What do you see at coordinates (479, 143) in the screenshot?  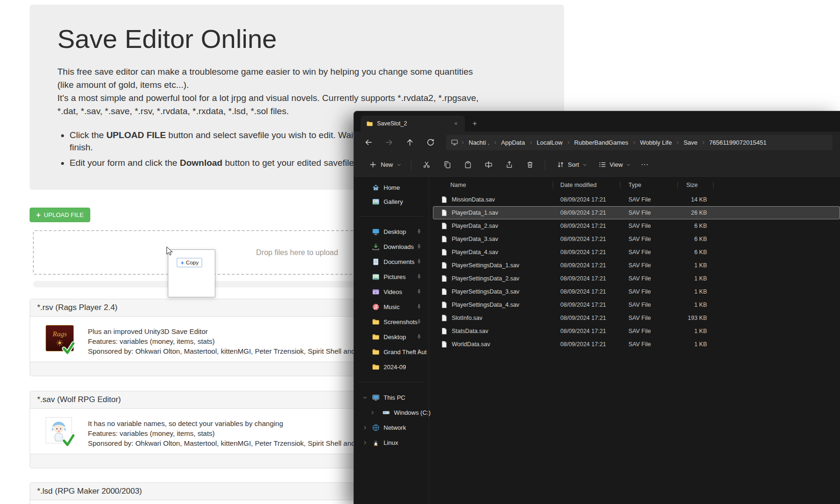 I see `breadcrumb-segment: Nachti .` at bounding box center [479, 143].